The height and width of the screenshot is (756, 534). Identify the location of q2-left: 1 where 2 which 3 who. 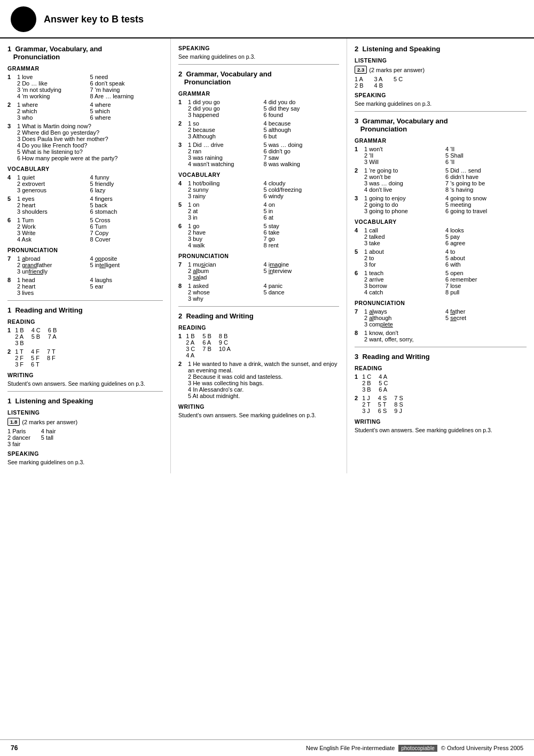
(53, 111).